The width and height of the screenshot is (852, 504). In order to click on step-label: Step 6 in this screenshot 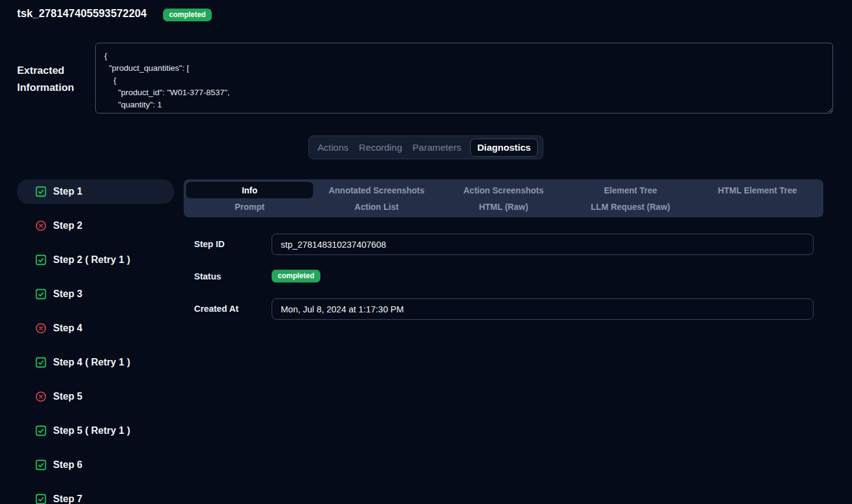, I will do `click(68, 465)`.